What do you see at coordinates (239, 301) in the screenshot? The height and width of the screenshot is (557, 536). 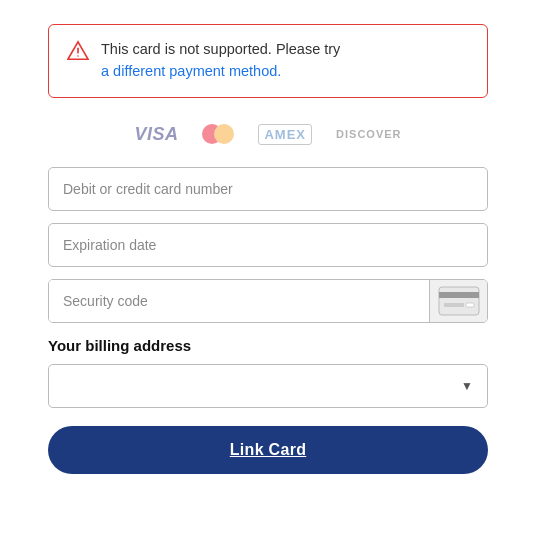 I see `security-code-input` at bounding box center [239, 301].